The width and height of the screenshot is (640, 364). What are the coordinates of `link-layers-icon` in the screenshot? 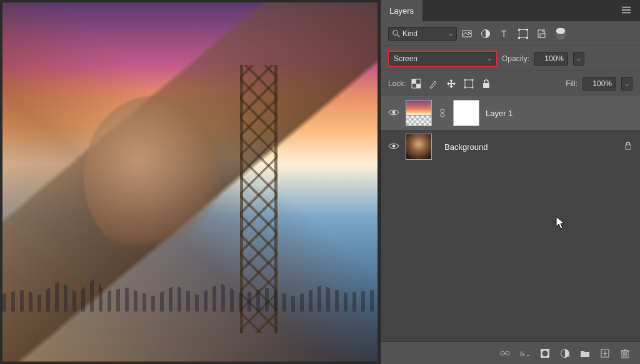 It's located at (505, 353).